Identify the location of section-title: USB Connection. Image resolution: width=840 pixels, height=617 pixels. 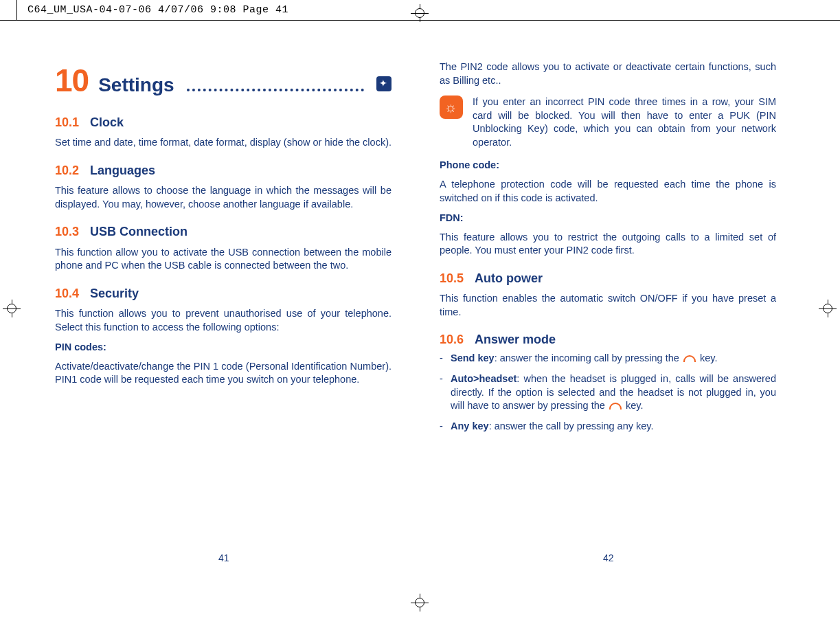
(139, 232).